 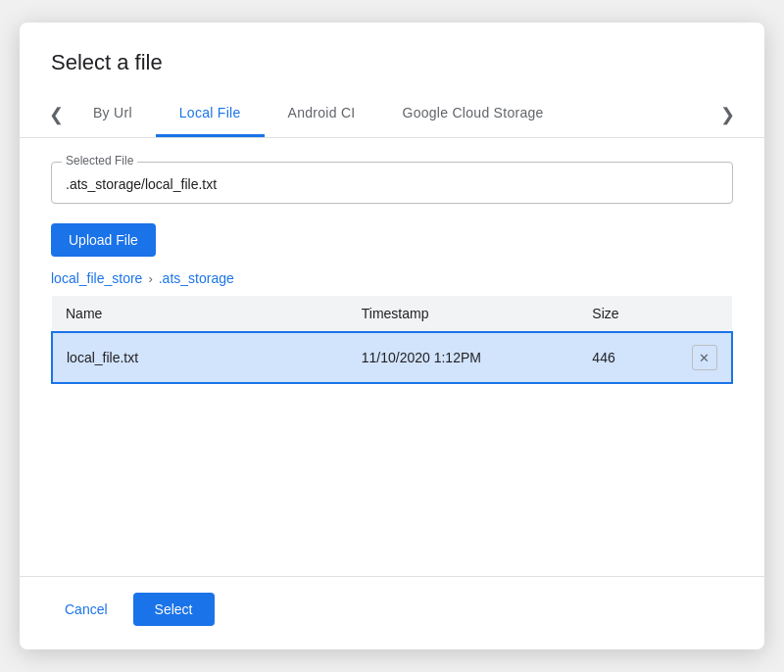 I want to click on tabs-list: By Url Local File Android CI Google Clou…, so click(x=392, y=114).